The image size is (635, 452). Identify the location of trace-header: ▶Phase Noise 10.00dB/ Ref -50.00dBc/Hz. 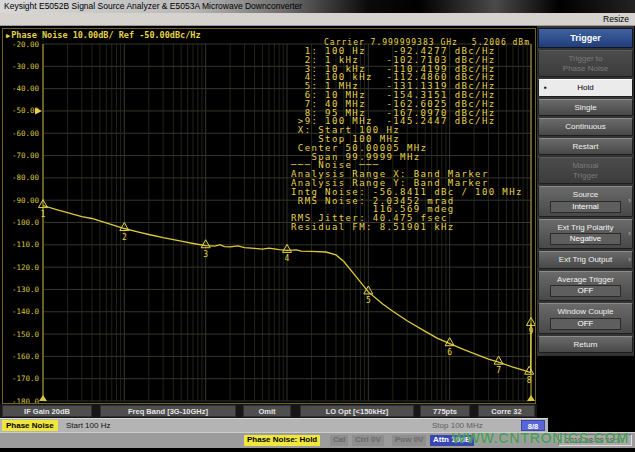
(104, 35).